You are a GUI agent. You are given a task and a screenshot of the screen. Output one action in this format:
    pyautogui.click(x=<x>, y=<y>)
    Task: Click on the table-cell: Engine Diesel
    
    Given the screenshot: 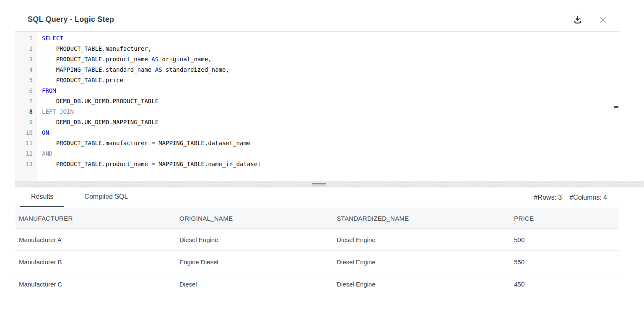 What is the action you would take?
    pyautogui.click(x=255, y=262)
    